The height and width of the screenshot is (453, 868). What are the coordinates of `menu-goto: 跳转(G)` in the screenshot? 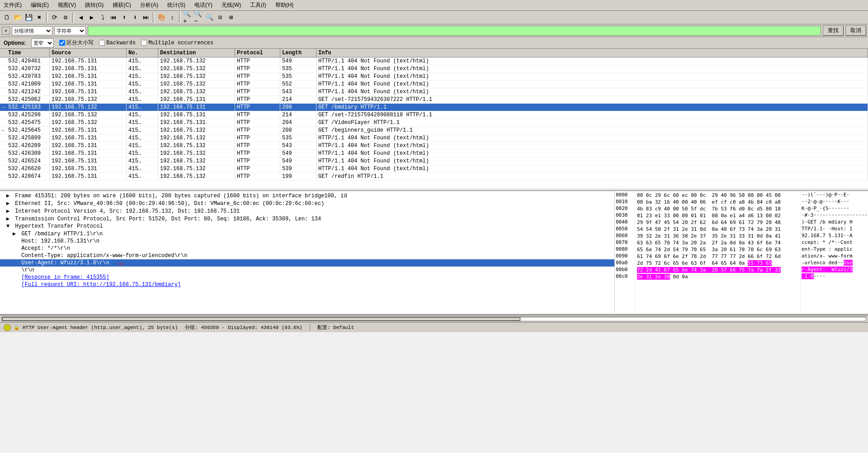 It's located at (94, 5).